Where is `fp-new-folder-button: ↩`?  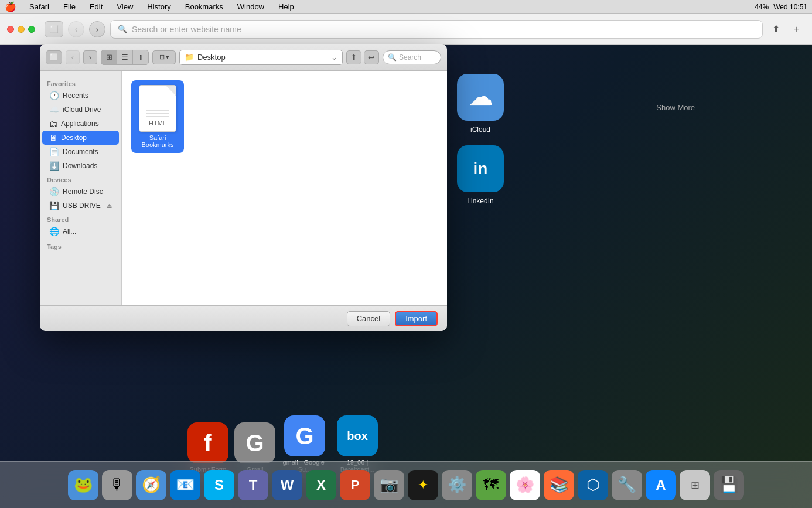
fp-new-folder-button: ↩ is located at coordinates (371, 57).